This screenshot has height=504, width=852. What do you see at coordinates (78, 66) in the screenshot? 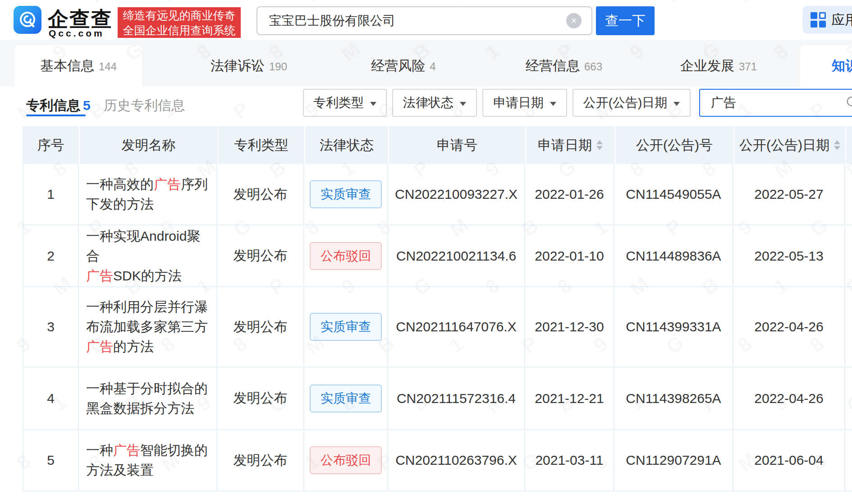
I see `tab-基本信息: 基本信息144` at bounding box center [78, 66].